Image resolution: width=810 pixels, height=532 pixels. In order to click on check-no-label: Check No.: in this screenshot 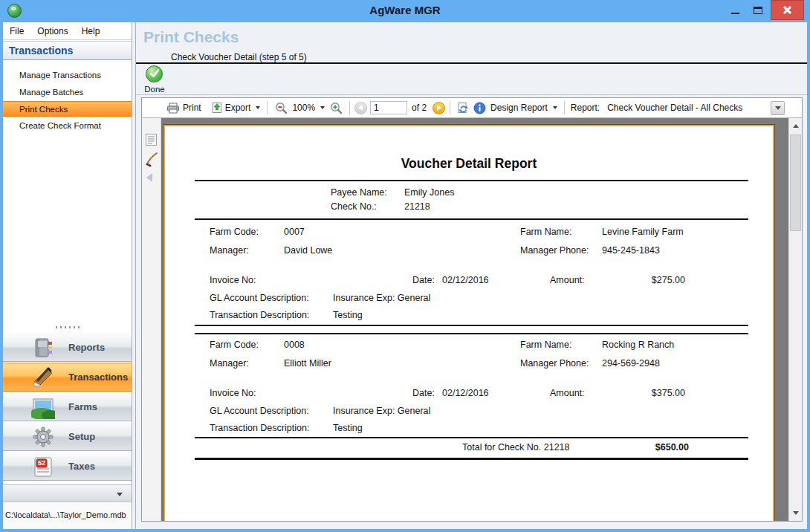, I will do `click(354, 207)`.